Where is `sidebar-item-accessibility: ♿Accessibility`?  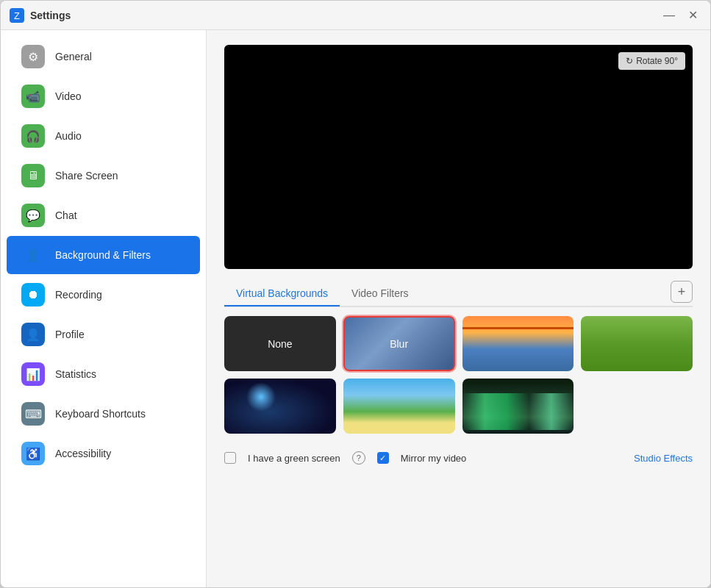
sidebar-item-accessibility: ♿Accessibility is located at coordinates (103, 453).